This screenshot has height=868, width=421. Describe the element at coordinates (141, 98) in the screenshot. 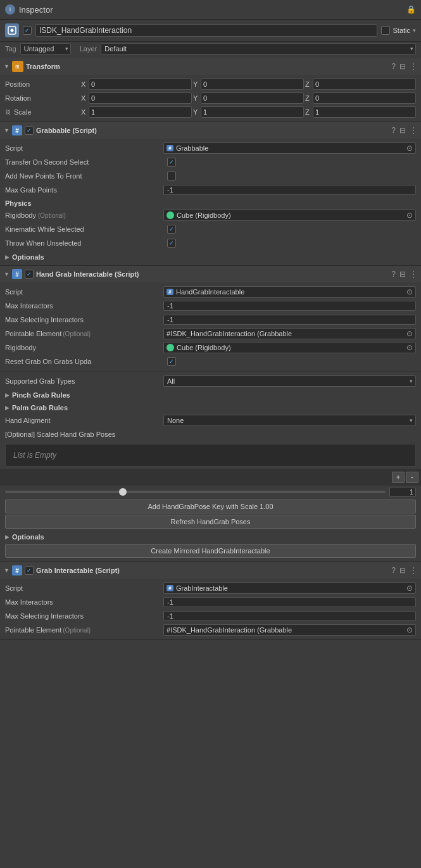

I see `rotation-x-input` at that location.